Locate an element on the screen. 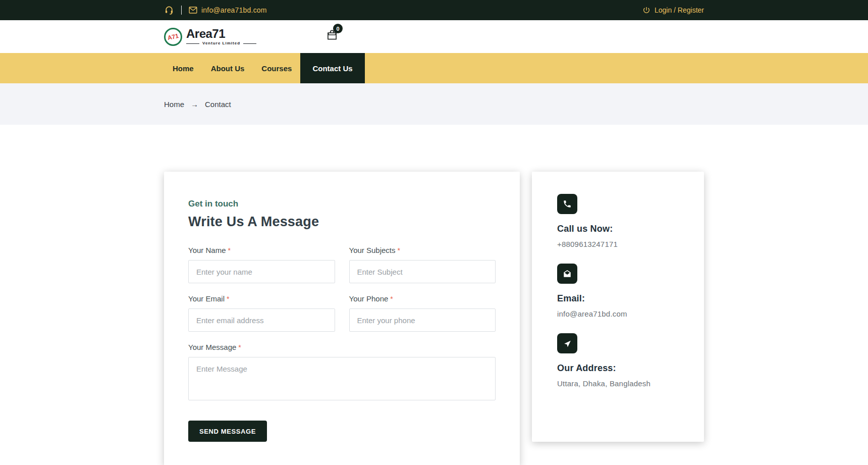  message-textarea is located at coordinates (342, 379).